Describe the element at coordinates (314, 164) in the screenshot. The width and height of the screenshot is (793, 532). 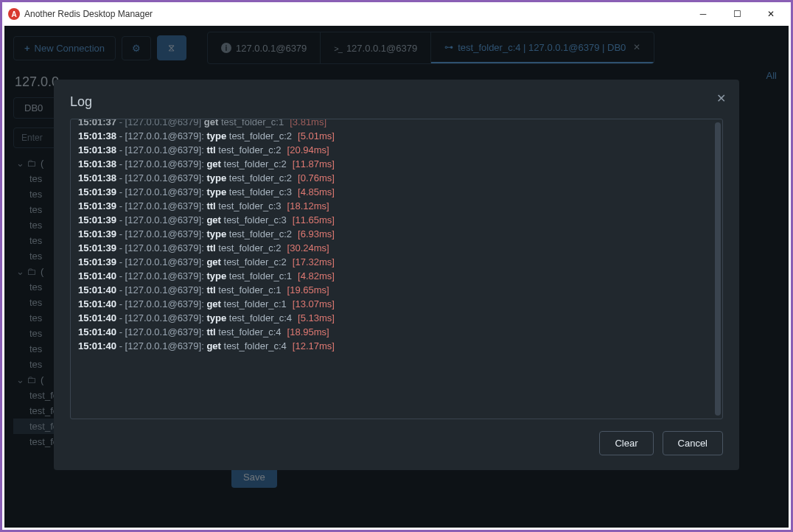
I see `log-duration: [11.87ms]` at that location.